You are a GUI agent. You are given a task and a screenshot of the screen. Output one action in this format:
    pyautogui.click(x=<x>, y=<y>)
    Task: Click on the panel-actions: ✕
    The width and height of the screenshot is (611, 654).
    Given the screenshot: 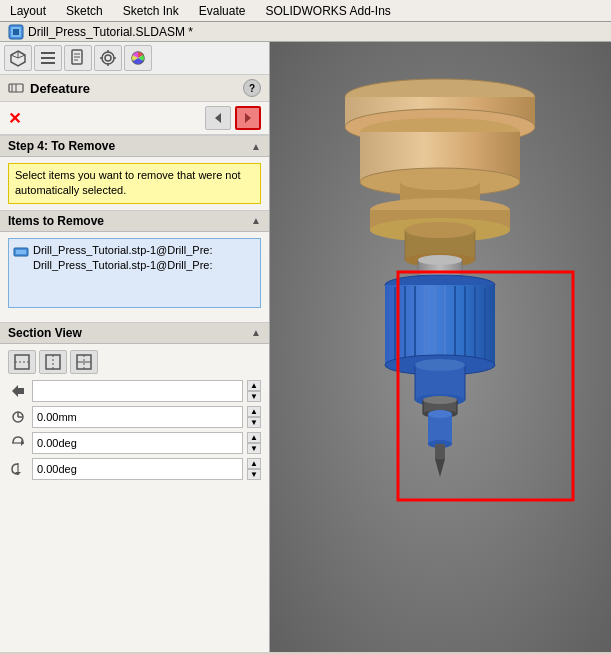 What is the action you would take?
    pyautogui.click(x=134, y=118)
    